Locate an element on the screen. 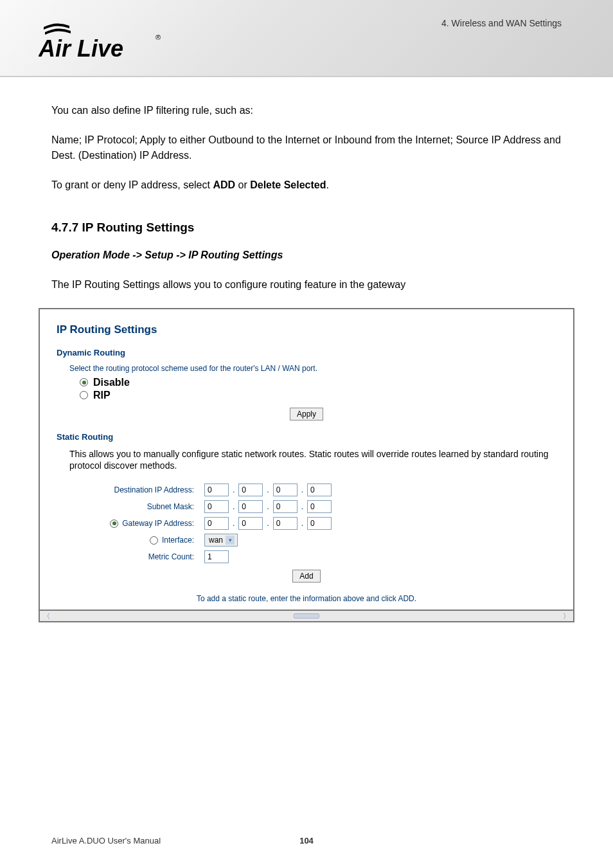 Image resolution: width=613 pixels, height=868 pixels. radio-rip-label: RIP is located at coordinates (102, 395).